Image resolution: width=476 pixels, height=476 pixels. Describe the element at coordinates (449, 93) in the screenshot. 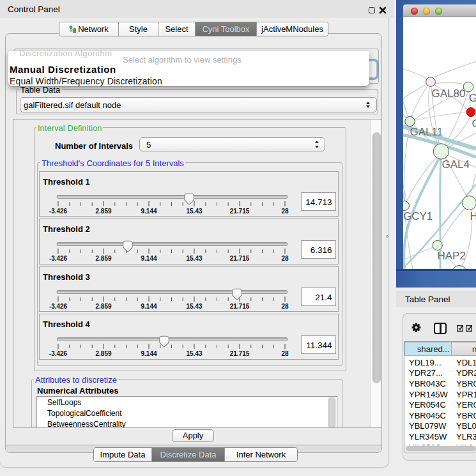

I see `svg-text: GAL80` at that location.